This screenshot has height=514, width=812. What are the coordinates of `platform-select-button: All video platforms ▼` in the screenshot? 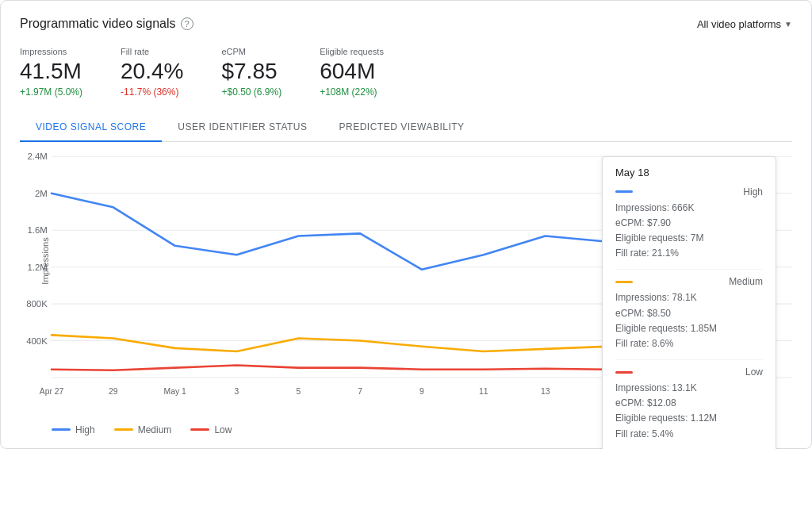 It's located at (745, 24).